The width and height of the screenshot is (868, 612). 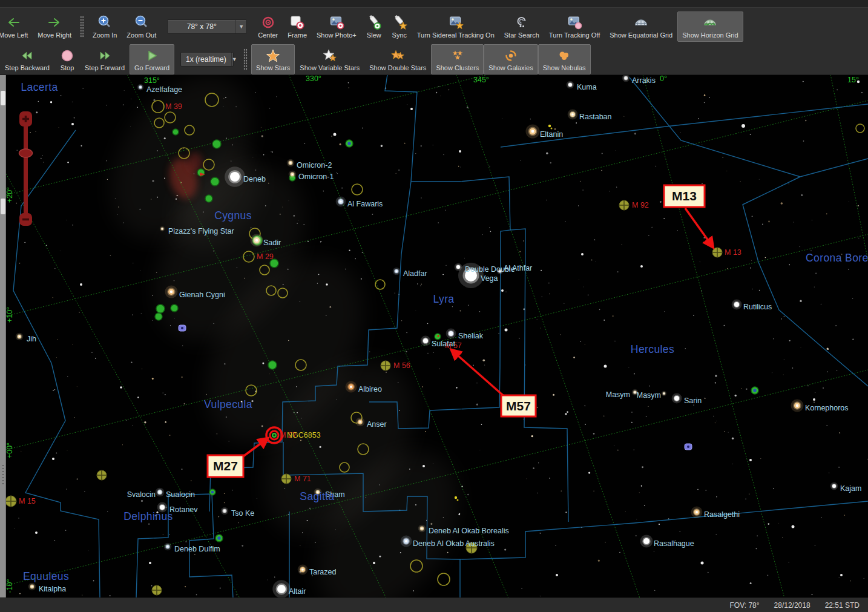 What do you see at coordinates (374, 22) in the screenshot?
I see `telescope-green-icon` at bounding box center [374, 22].